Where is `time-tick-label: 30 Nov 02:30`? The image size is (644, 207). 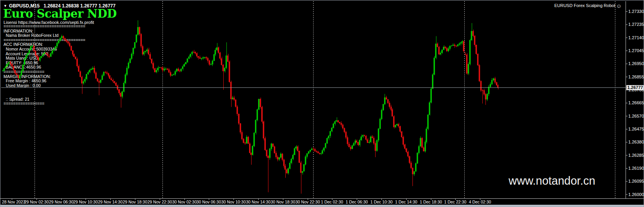 time-tick-label: 30 Nov 02:30 is located at coordinates (184, 202).